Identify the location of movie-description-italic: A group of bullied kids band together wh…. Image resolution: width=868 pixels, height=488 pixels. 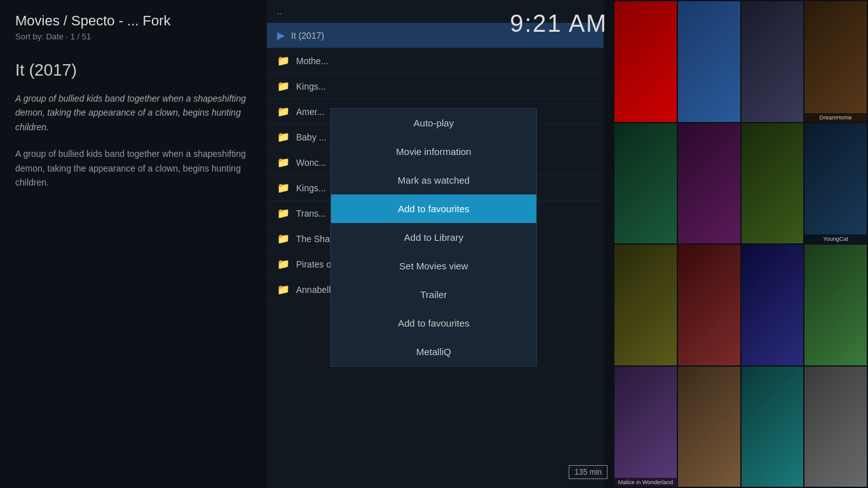
(133, 113).